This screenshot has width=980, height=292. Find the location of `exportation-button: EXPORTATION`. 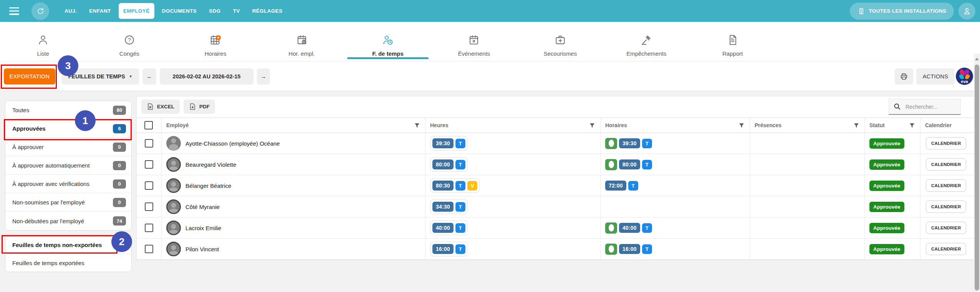

exportation-button: EXPORTATION is located at coordinates (30, 76).